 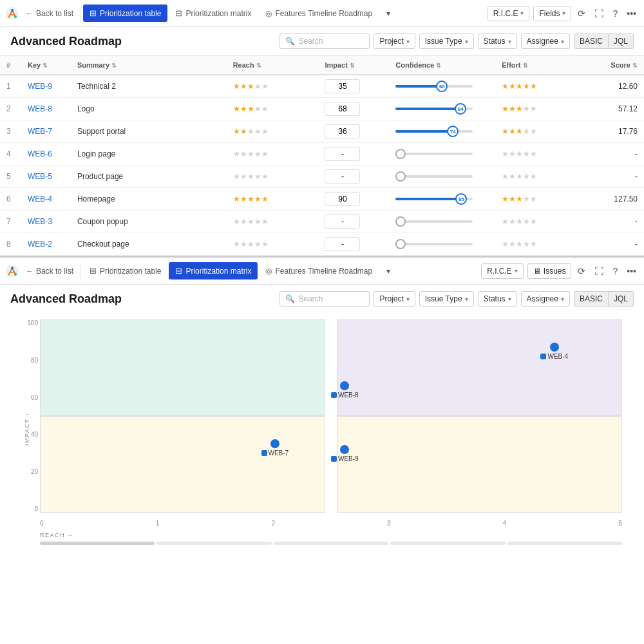 What do you see at coordinates (40, 109) in the screenshot?
I see `key-link: WEB-8` at bounding box center [40, 109].